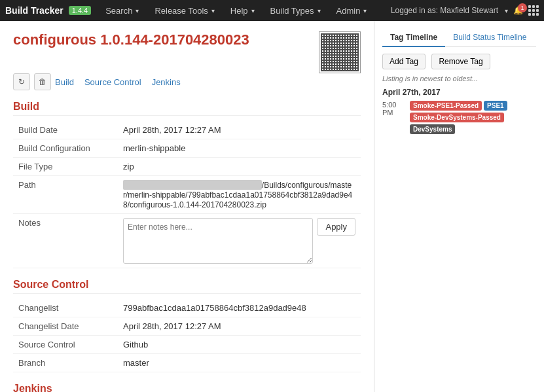  I want to click on nav-help: Help ▾, so click(242, 10).